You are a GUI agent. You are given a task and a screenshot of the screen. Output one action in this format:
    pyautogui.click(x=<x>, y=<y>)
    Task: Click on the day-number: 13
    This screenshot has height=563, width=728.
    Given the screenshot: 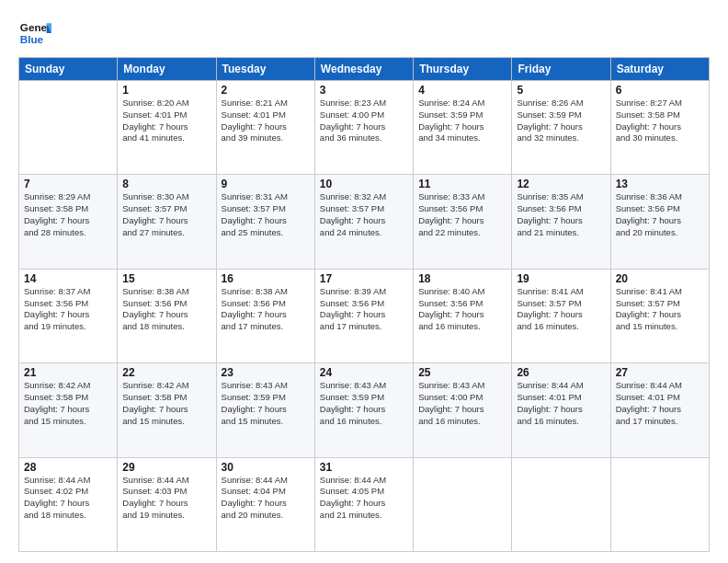 What is the action you would take?
    pyautogui.click(x=660, y=184)
    